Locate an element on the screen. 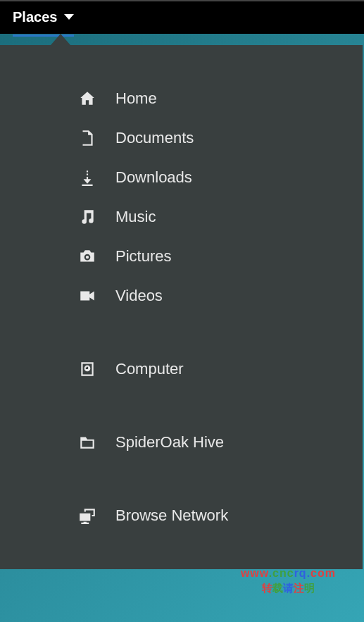 This screenshot has width=364, height=622. network-icon is located at coordinates (87, 516).